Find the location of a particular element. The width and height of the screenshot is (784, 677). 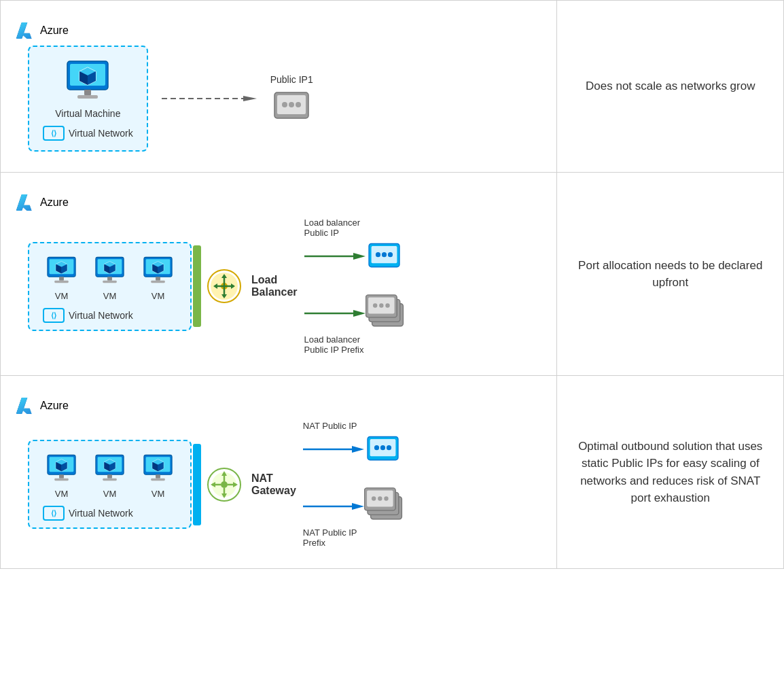

vm-label-row2-3: VM is located at coordinates (158, 296).